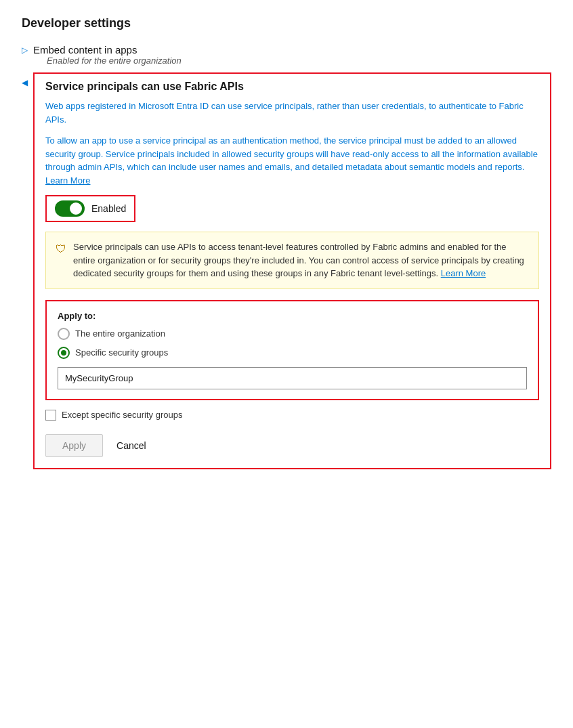 Image resolution: width=573 pixels, height=728 pixels. I want to click on apply-to-box: Apply to: The entire organization, so click(293, 350).